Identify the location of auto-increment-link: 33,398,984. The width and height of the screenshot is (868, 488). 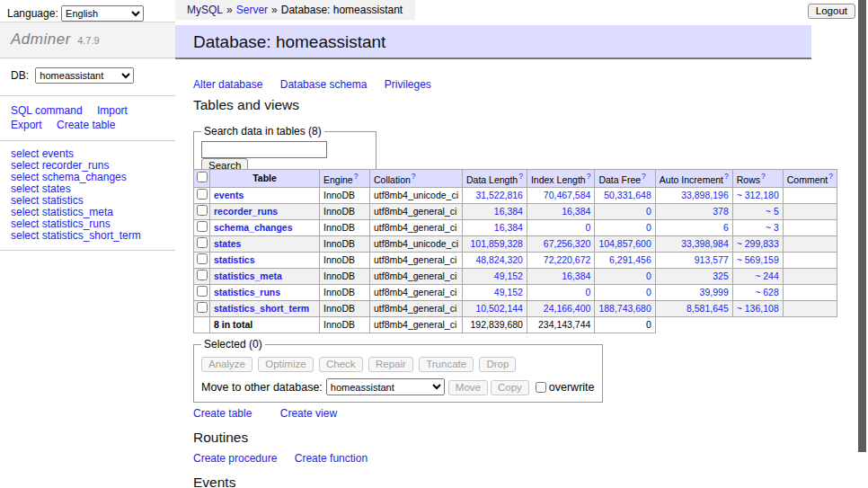
(704, 244).